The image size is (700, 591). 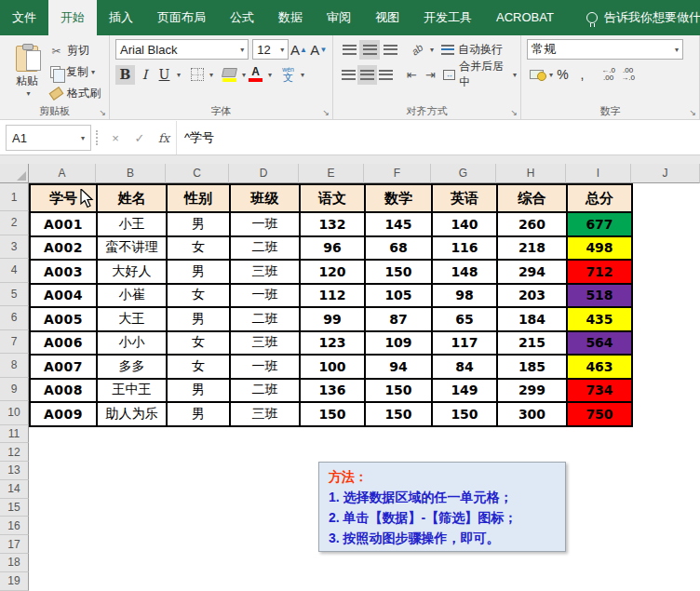 I want to click on row-header-14: 14, so click(x=15, y=490).